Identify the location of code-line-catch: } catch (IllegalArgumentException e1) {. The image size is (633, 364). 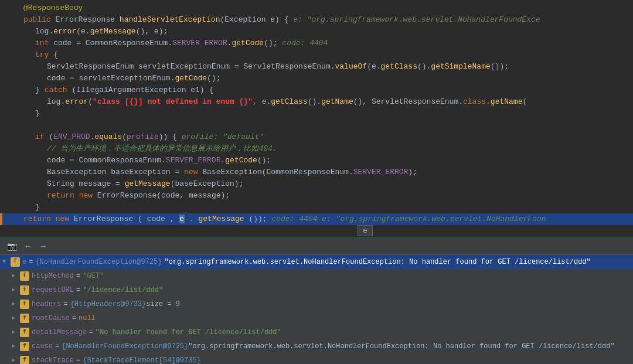
(316, 90).